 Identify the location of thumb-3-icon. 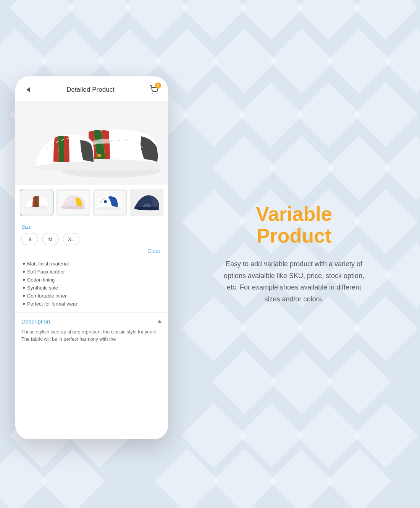
(110, 202).